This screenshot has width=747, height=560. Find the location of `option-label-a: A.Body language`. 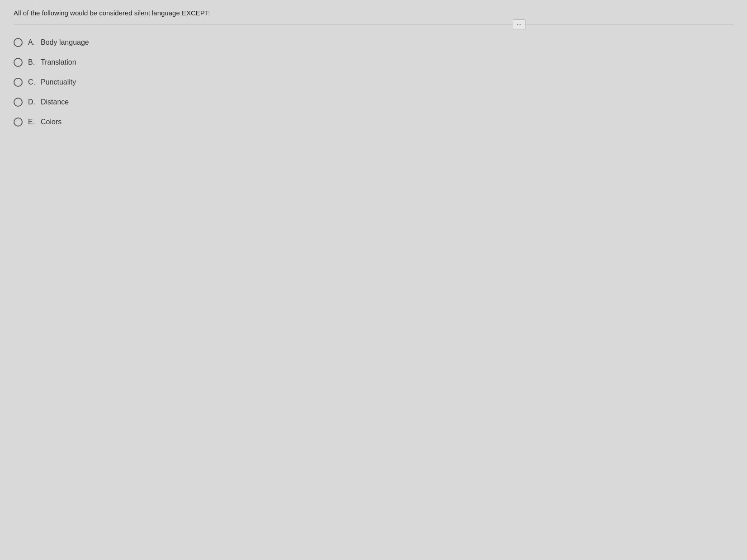

option-label-a: A.Body language is located at coordinates (59, 42).